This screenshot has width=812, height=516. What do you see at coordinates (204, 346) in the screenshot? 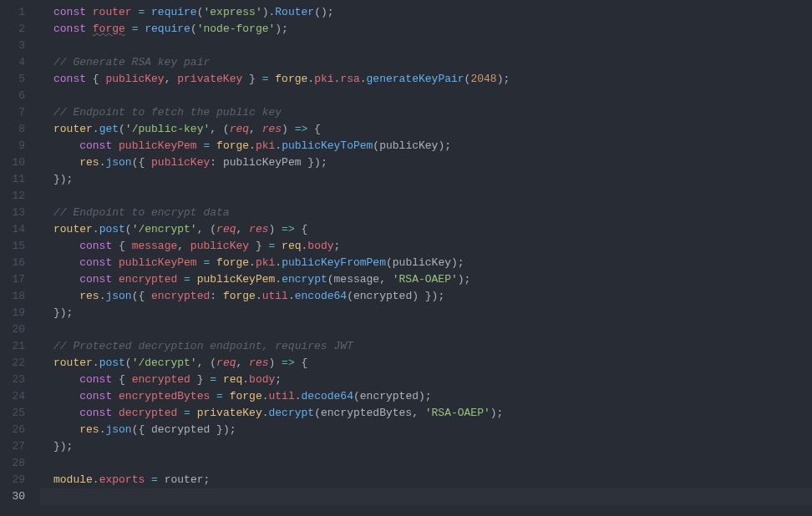
I see `token-cmt: // Protected decryption endpoint, requir…` at bounding box center [204, 346].